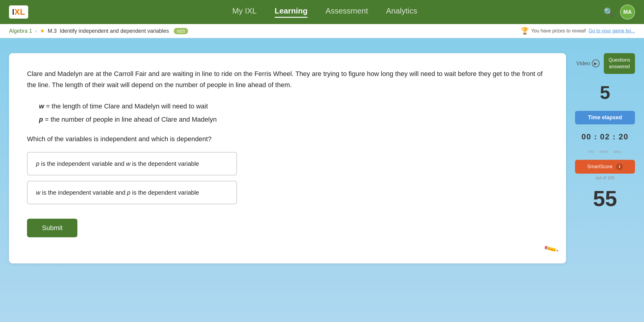 The width and height of the screenshot is (644, 322). Describe the element at coordinates (605, 151) in the screenshot. I see `timer-labels: hrs mins secs` at that location.